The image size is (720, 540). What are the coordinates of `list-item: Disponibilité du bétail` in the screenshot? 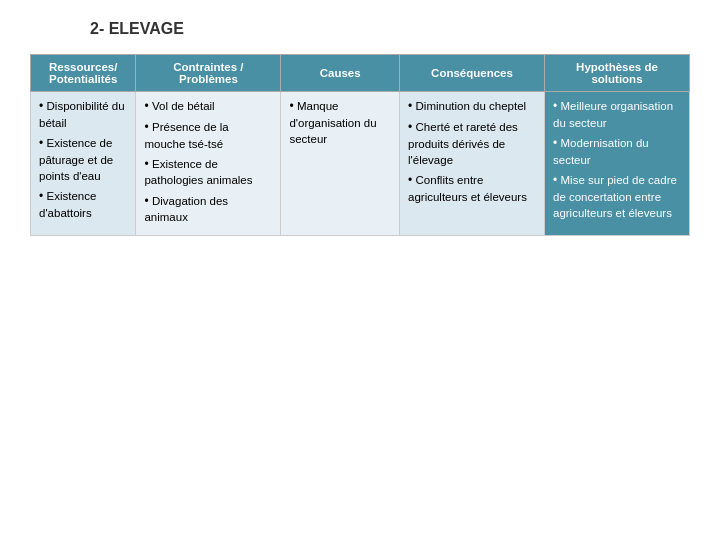 It's located at (83, 114).